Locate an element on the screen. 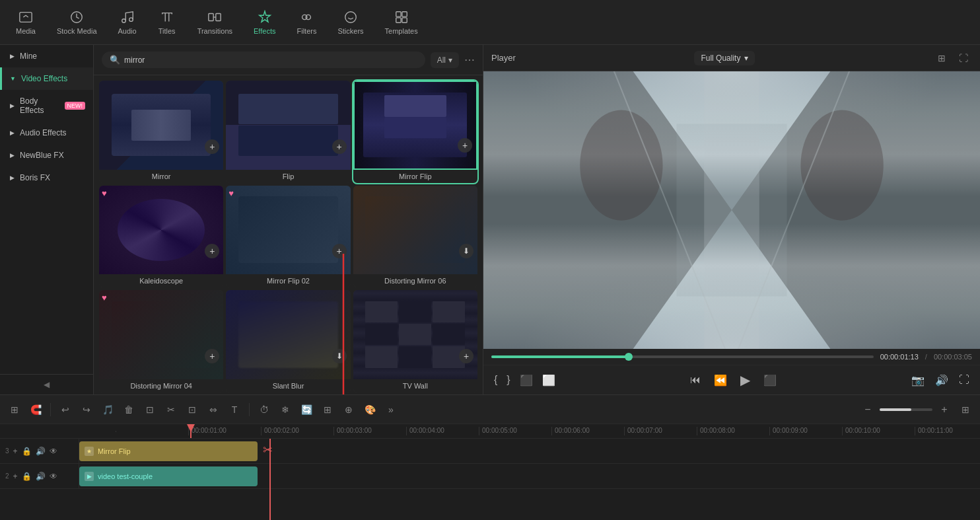 The width and height of the screenshot is (980, 520). clip-effect-icon: ★ is located at coordinates (89, 451).